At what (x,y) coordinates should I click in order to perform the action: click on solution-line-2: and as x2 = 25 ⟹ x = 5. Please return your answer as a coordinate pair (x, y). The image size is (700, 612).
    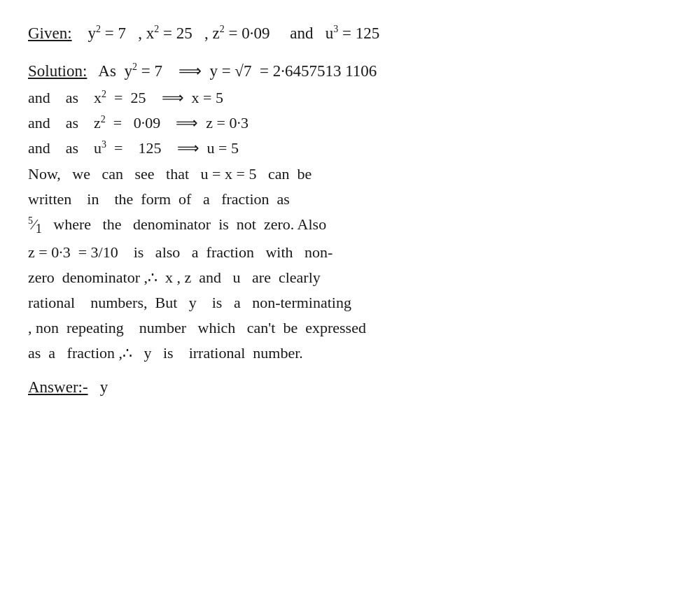
    Looking at the image, I should click on (350, 98).